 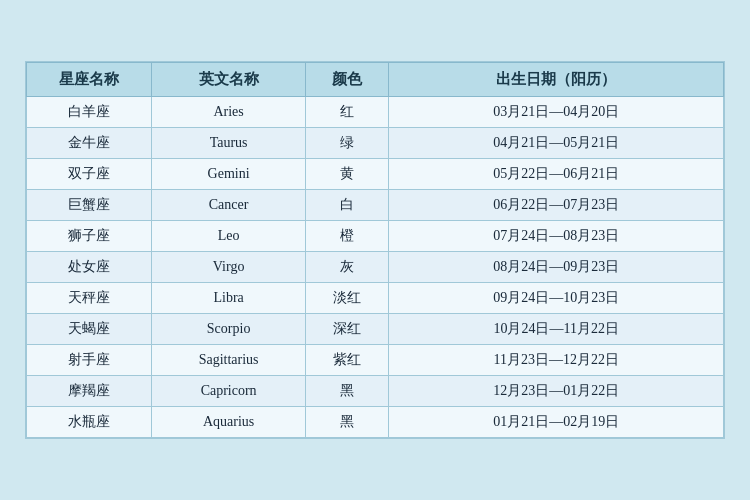 What do you see at coordinates (556, 392) in the screenshot?
I see `cell-date: 12月23日—01月22日` at bounding box center [556, 392].